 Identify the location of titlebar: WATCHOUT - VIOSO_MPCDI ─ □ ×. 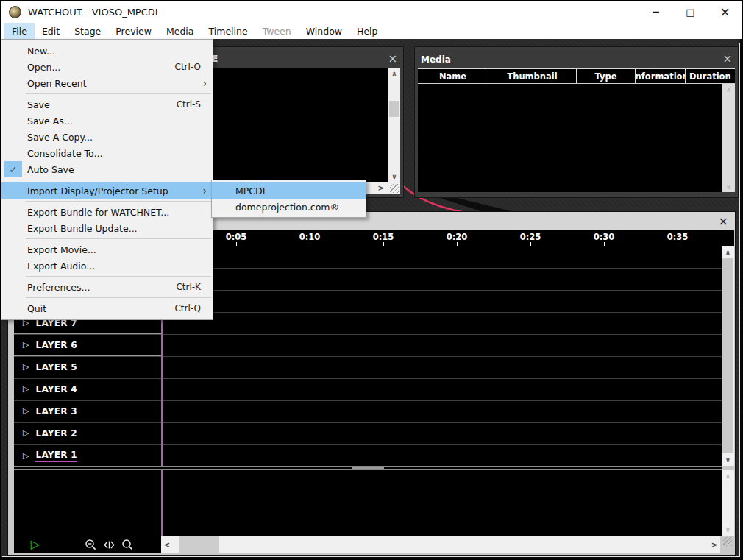
(372, 12).